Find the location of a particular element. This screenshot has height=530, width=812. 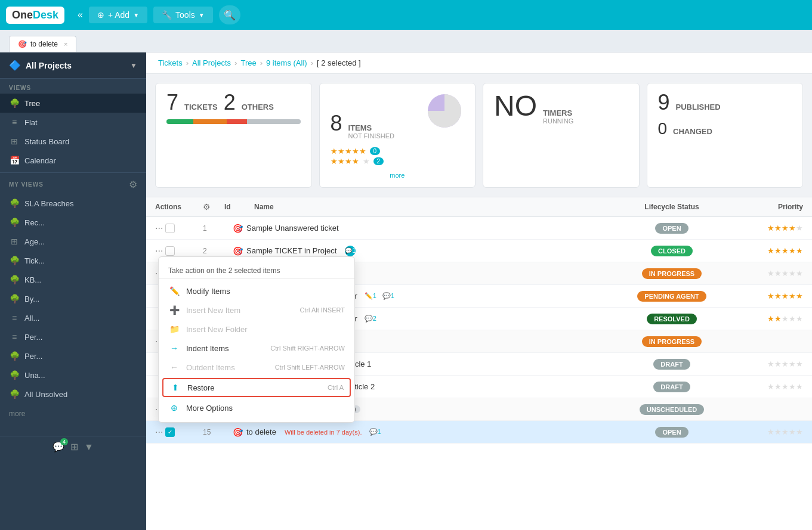

sidebar-more-link: more is located at coordinates (73, 414).